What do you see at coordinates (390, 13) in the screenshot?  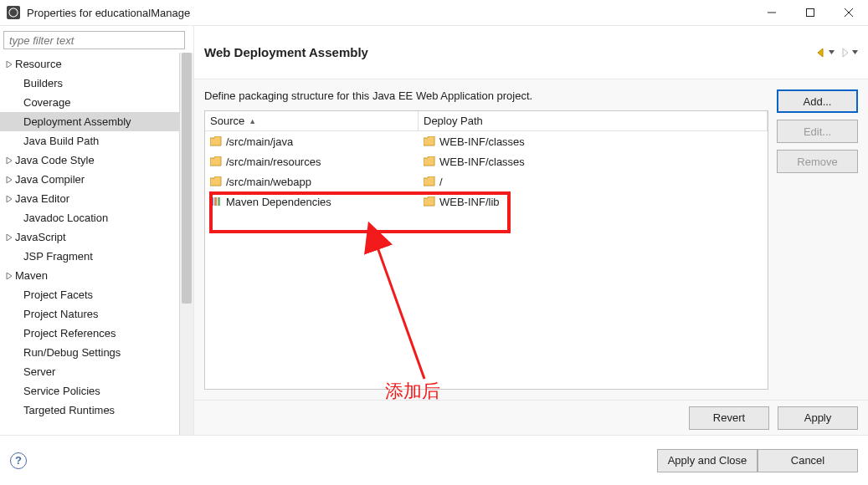 I see `window-title: Properties for educationalManage` at bounding box center [390, 13].